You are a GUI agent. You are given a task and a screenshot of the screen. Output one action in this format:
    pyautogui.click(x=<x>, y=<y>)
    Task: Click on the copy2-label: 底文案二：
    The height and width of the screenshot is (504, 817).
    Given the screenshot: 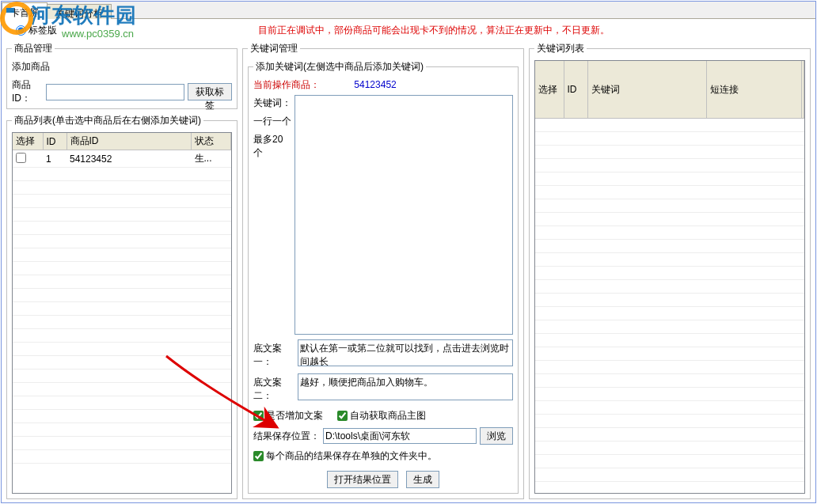 What is the action you would take?
    pyautogui.click(x=274, y=388)
    